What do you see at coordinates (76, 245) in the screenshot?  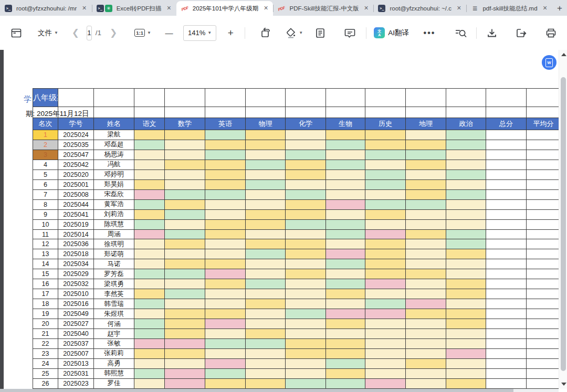 I see `student-id-cell: 2025036` at bounding box center [76, 245].